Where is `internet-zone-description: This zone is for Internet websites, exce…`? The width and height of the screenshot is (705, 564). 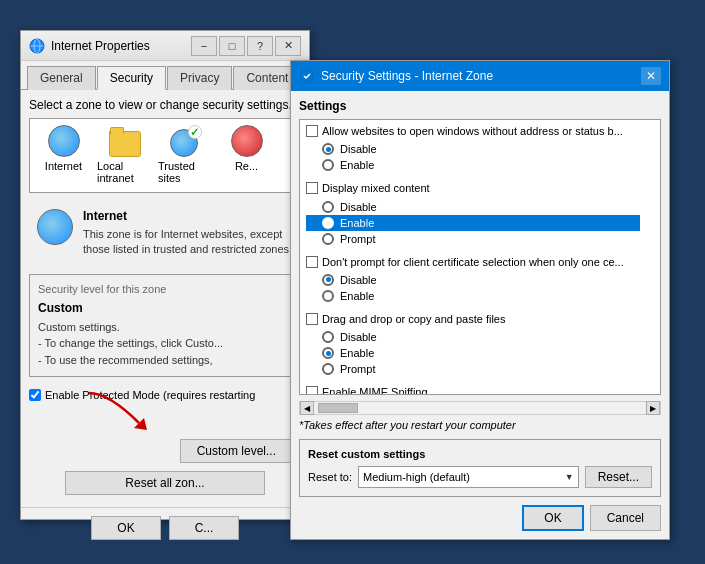
internet-zone-description: This zone is for Internet websites, exce… is located at coordinates (188, 242).